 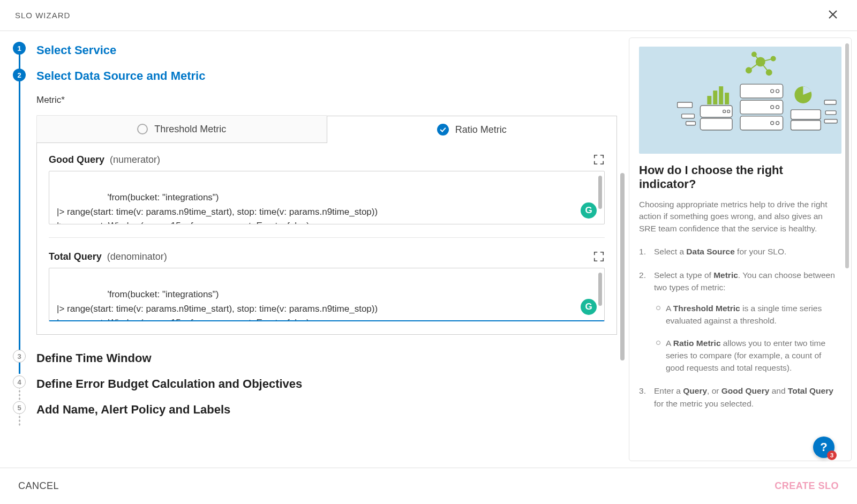 I want to click on help-step-1: Select a Data Source for your SLO., so click(x=740, y=252).